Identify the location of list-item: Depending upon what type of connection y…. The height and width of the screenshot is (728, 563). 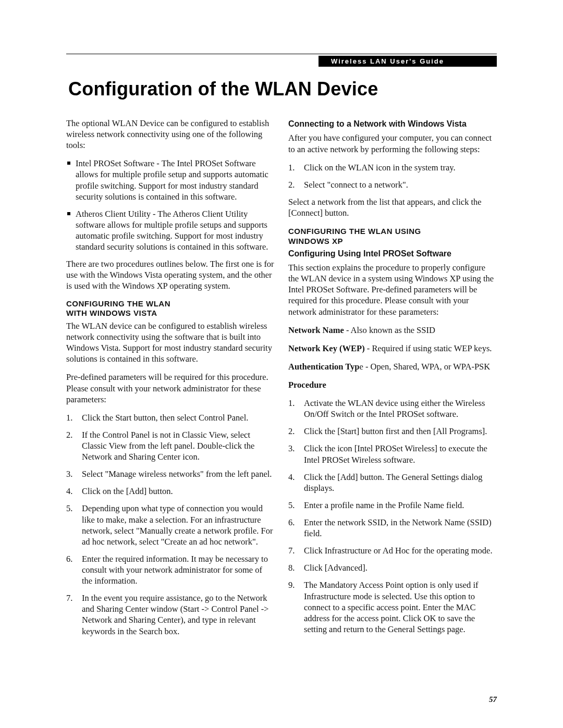
(170, 525).